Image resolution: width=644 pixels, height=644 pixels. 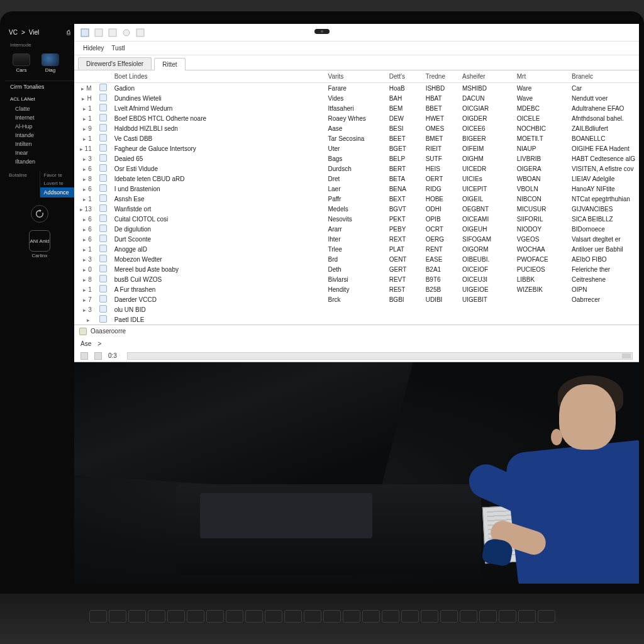 What do you see at coordinates (40, 214) in the screenshot?
I see `refresh-icon` at bounding box center [40, 214].